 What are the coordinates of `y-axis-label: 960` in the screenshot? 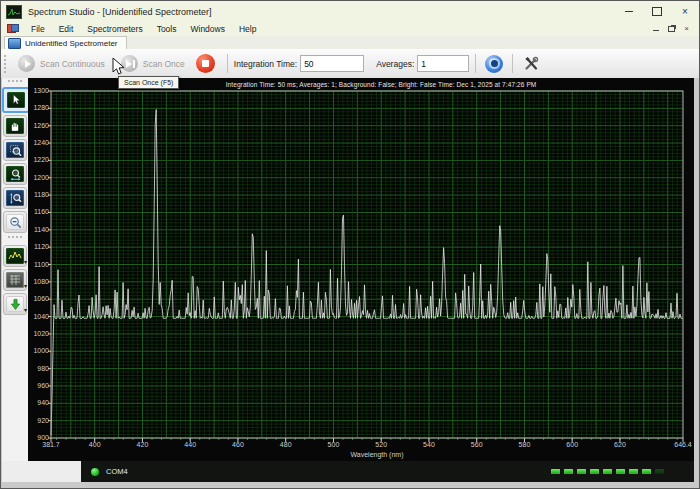 It's located at (38, 386).